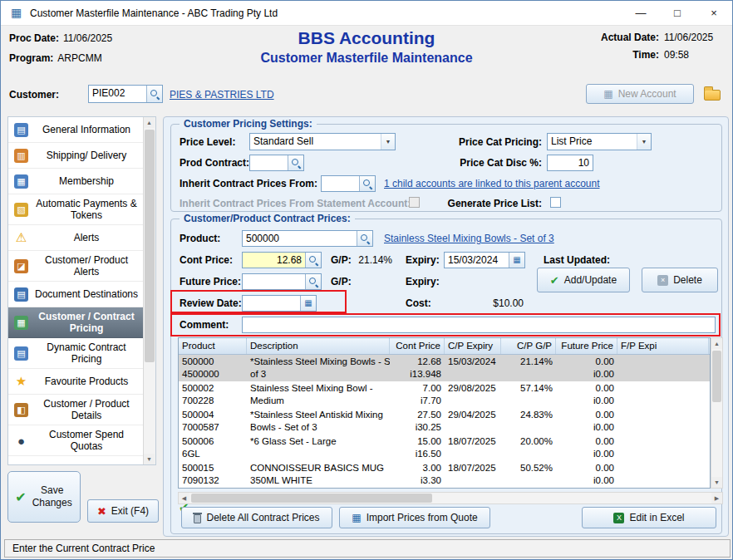 This screenshot has height=560, width=733. What do you see at coordinates (282, 282) in the screenshot?
I see `future-price-input` at bounding box center [282, 282].